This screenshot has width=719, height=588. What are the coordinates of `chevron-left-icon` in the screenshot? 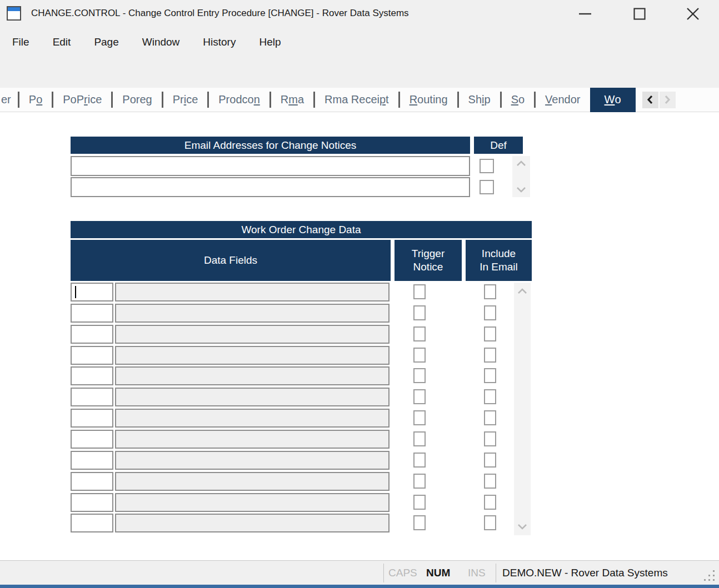 It's located at (650, 100).